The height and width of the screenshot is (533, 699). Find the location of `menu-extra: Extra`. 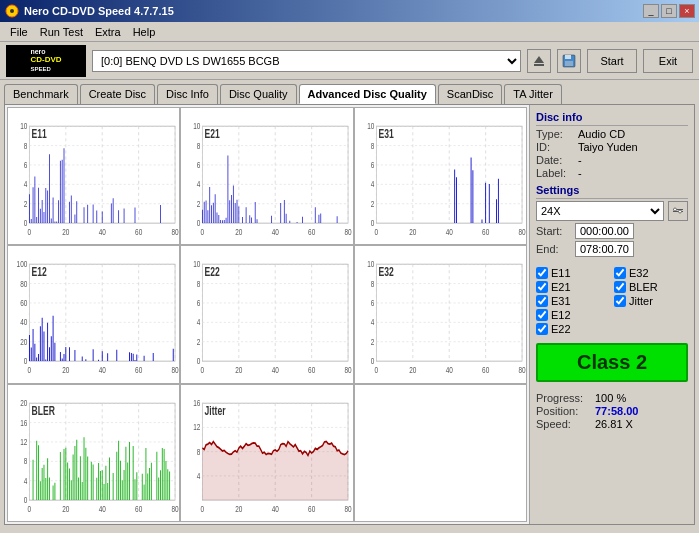

menu-extra: Extra is located at coordinates (108, 32).